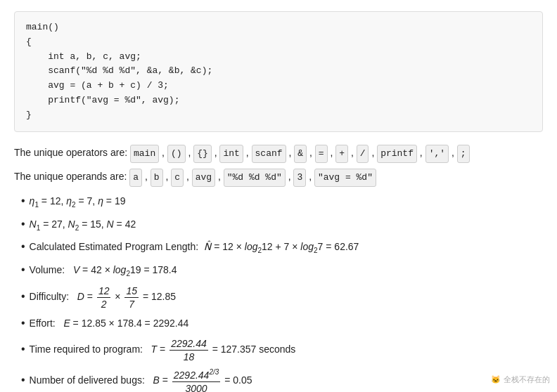 The width and height of the screenshot is (557, 392). I want to click on op-equals: =, so click(321, 154).